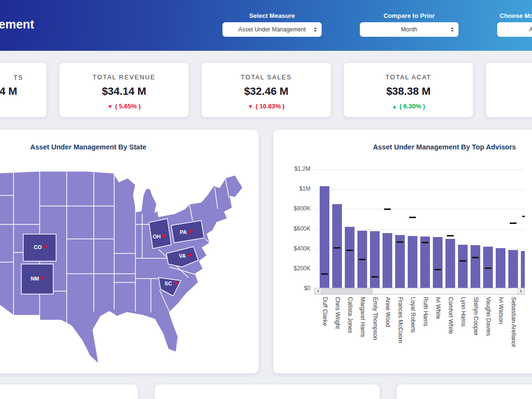 The image size is (532, 399). Describe the element at coordinates (35, 279) in the screenshot. I see `state-label: NM` at that location.